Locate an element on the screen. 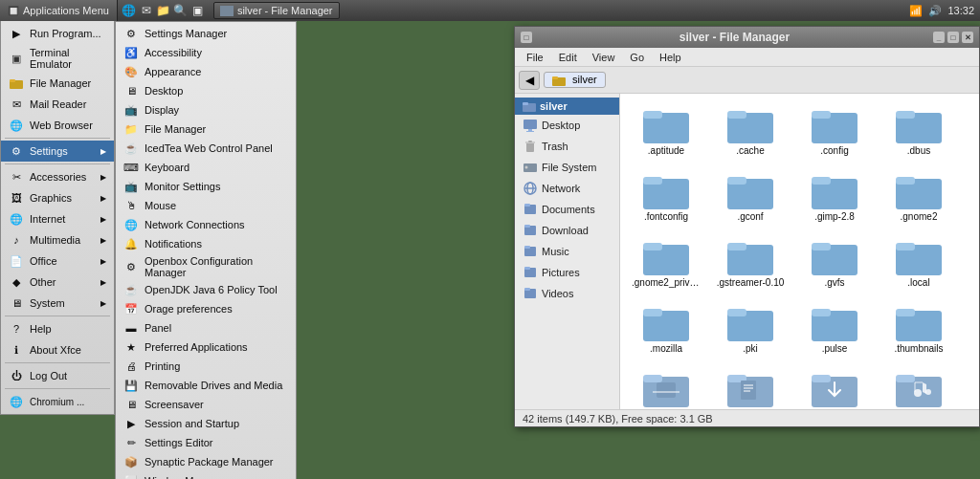 This screenshot has height=479, width=980. list-item: .gimp-2.8 is located at coordinates (835, 197).